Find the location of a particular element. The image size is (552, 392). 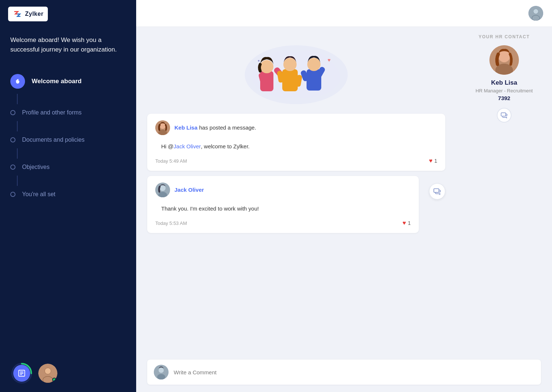

heart-icon-2: ♥ is located at coordinates (404, 223).